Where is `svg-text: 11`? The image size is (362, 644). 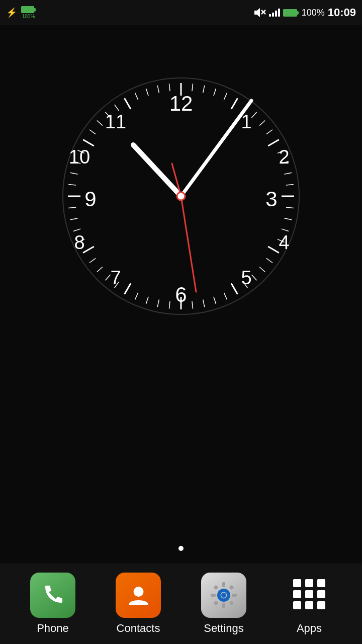 svg-text: 11 is located at coordinates (116, 122).